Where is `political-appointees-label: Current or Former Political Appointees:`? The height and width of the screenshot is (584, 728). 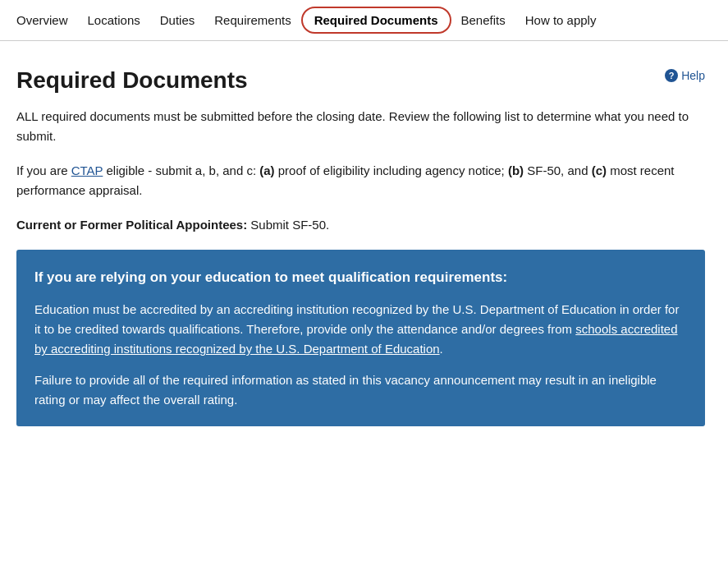
political-appointees-label: Current or Former Political Appointees: is located at coordinates (131, 225).